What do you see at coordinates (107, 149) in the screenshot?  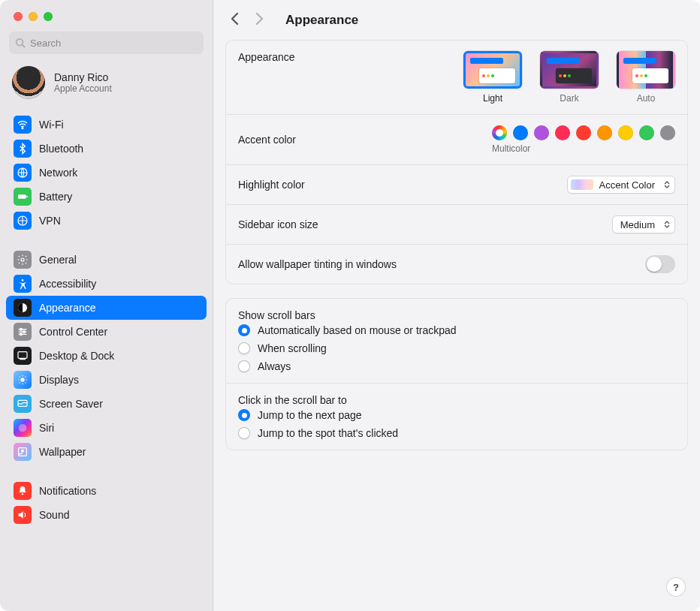 I see `sidebar-item-bluetooth: Bluetooth` at bounding box center [107, 149].